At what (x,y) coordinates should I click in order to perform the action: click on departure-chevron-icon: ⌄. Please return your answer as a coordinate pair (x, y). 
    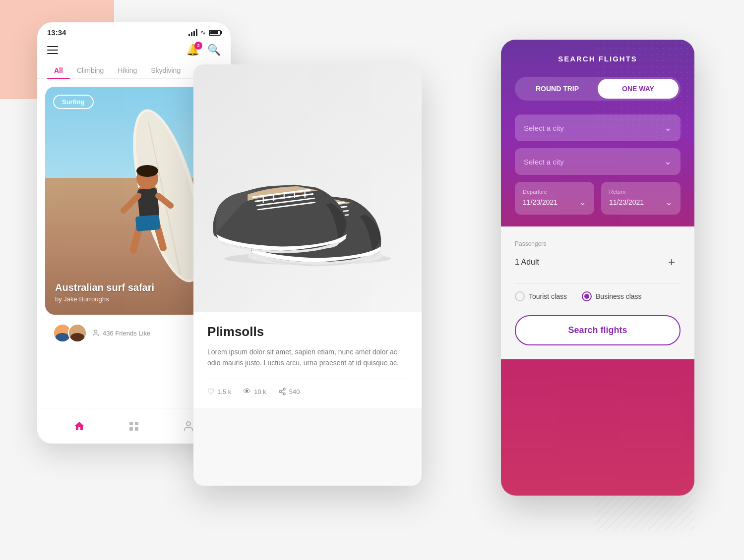
    Looking at the image, I should click on (582, 202).